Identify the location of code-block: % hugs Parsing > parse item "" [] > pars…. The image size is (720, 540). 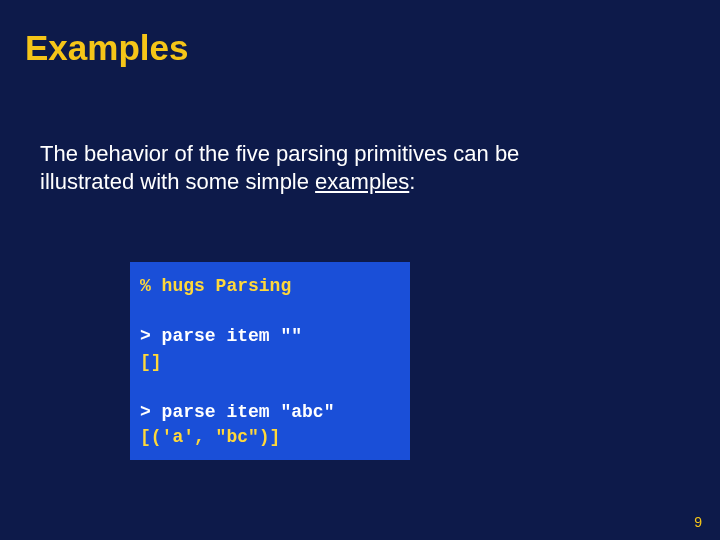
(270, 361).